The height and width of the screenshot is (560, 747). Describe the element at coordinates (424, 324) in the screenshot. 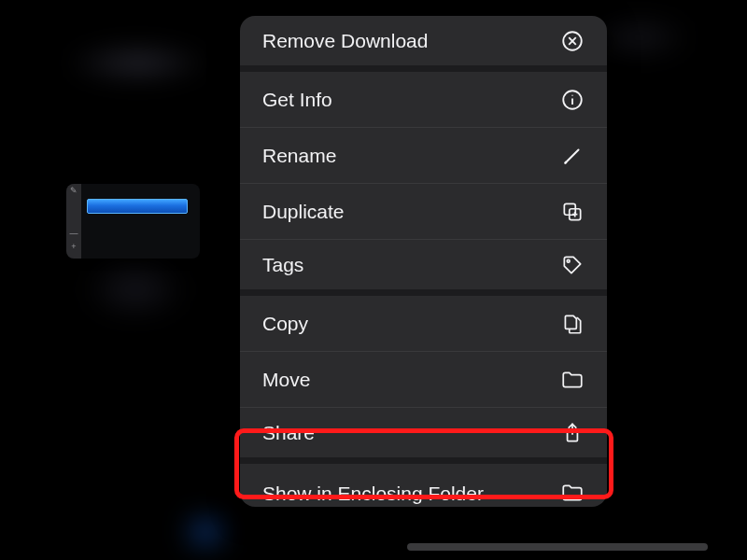

I see `menu-item-copy: Copy` at that location.